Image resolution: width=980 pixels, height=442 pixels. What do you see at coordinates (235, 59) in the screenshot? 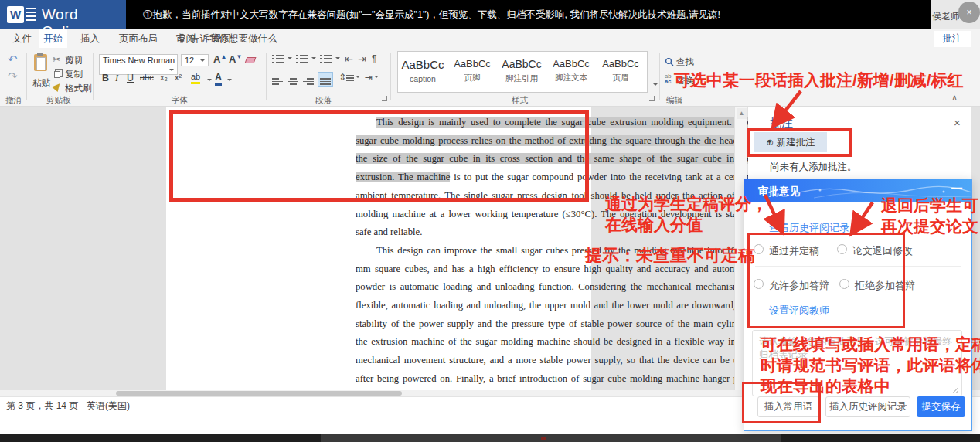
I see `shrink-font-button: A▼` at bounding box center [235, 59].